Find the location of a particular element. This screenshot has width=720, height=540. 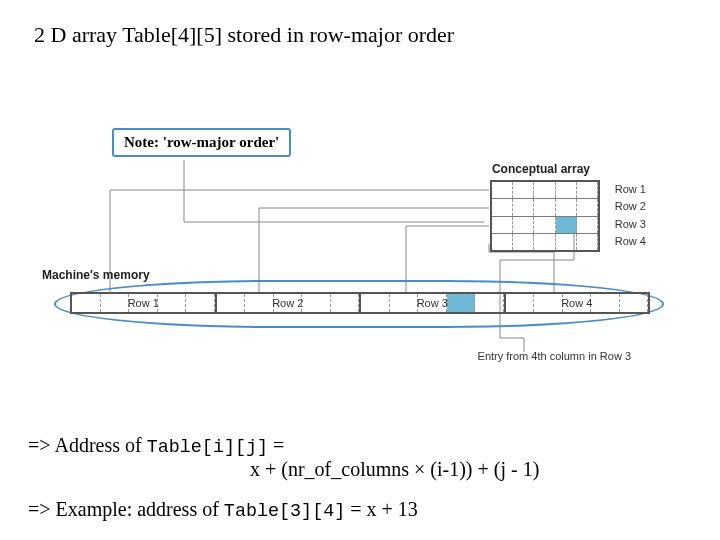

memory-segment: Row 1 is located at coordinates (144, 303).